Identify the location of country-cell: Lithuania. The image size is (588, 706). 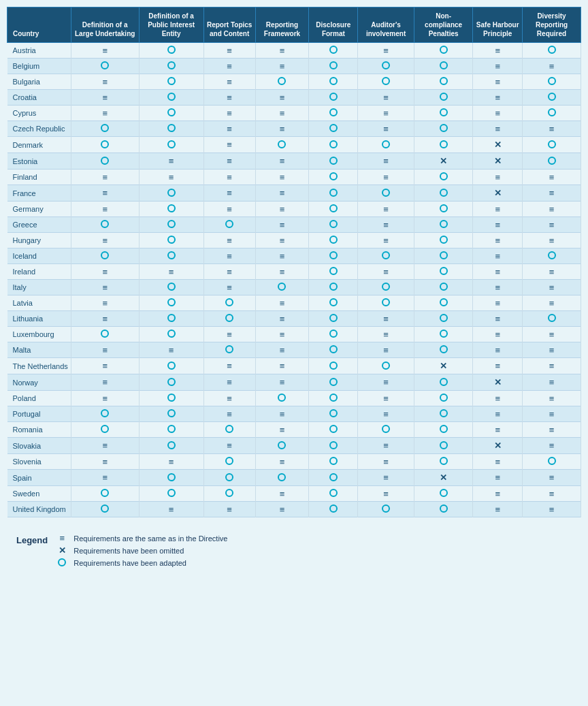
(39, 319).